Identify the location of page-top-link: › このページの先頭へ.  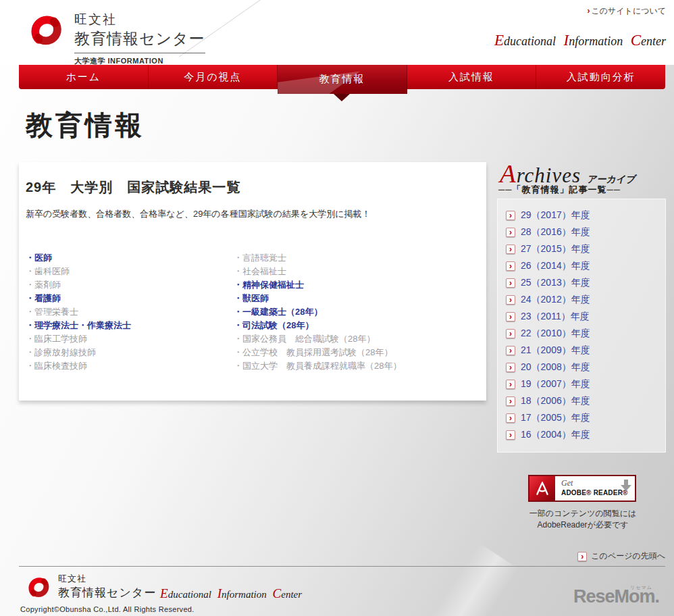
(621, 557).